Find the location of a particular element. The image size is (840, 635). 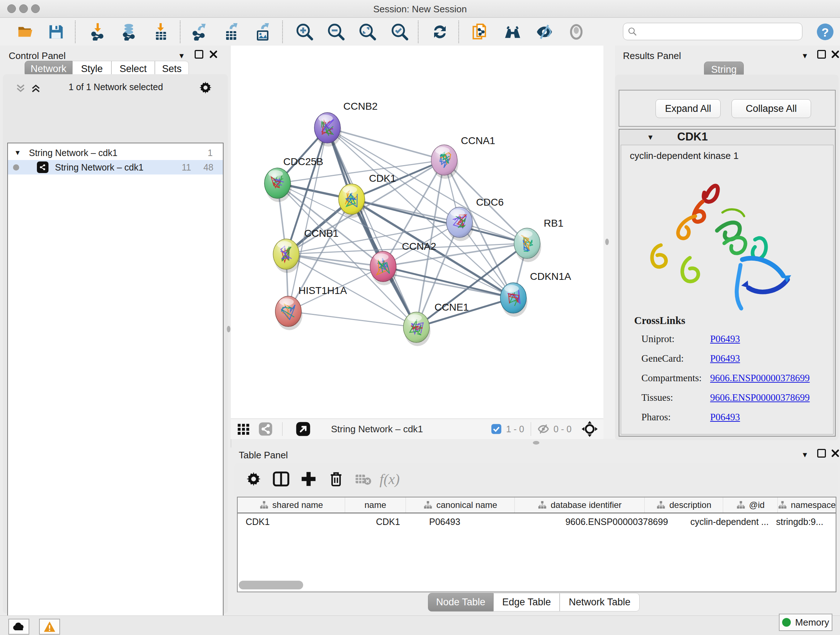

import-network-file-button is located at coordinates (98, 32).